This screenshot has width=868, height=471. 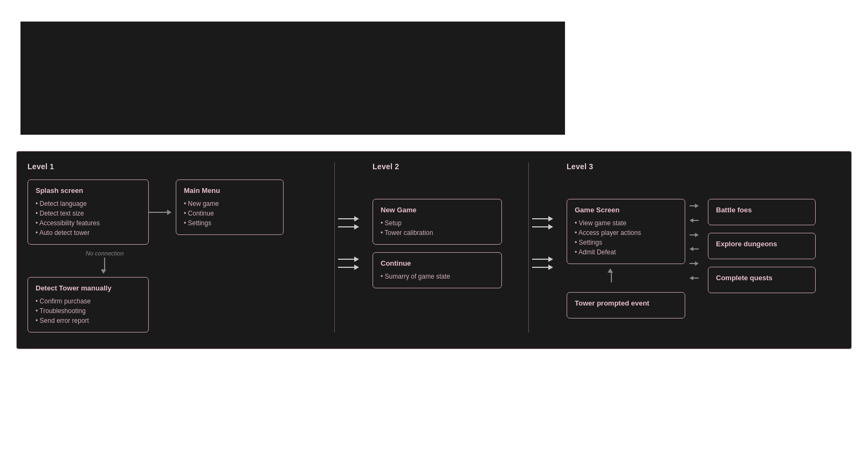 I want to click on level-1-label: Level 1, so click(x=176, y=167).